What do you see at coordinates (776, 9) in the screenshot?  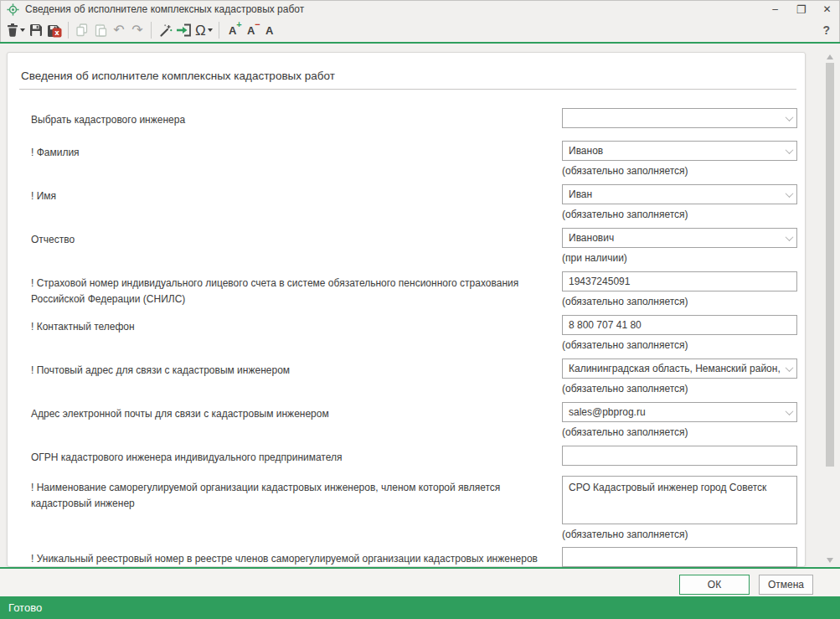 I see `minimize-button: –` at bounding box center [776, 9].